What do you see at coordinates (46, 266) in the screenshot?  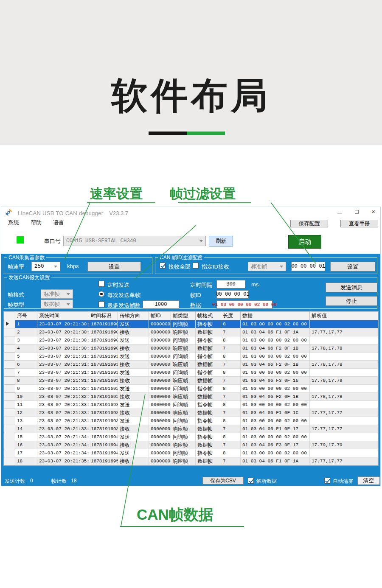 I see `rate-combo: 250` at bounding box center [46, 266].